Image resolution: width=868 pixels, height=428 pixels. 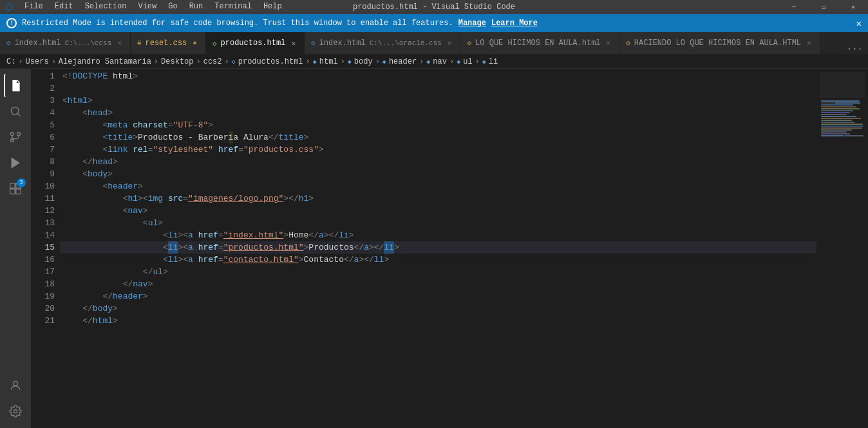 What do you see at coordinates (66, 43) in the screenshot?
I see `tab-index-html-1: ◇ index.html C:\...\ccss ✕` at bounding box center [66, 43].